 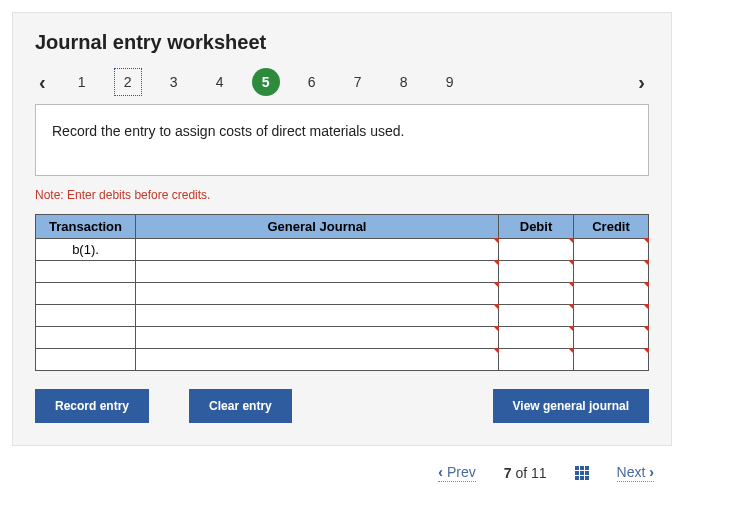 What do you see at coordinates (632, 472) in the screenshot?
I see `next-label: Next` at bounding box center [632, 472].